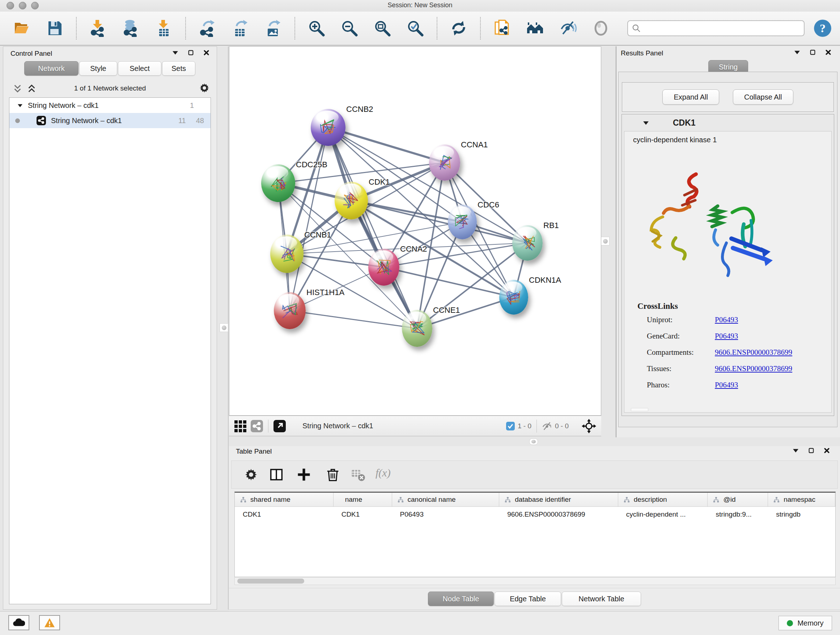  Describe the element at coordinates (131, 28) in the screenshot. I see `import-network-database-icon` at that location.